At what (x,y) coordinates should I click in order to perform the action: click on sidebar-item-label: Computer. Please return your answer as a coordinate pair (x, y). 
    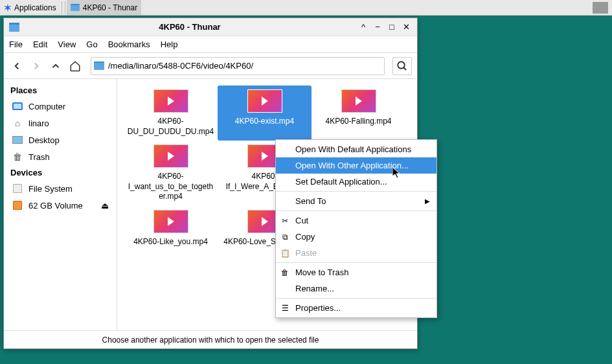
    Looking at the image, I should click on (47, 106).